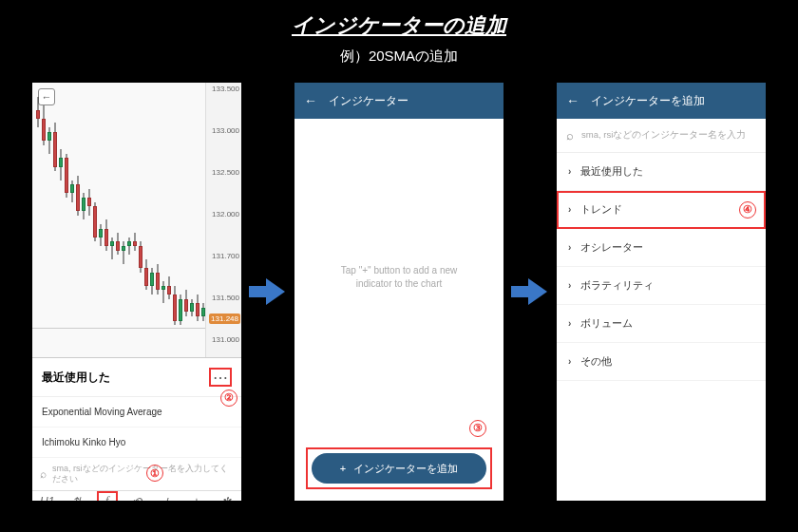  Describe the element at coordinates (399, 468) in the screenshot. I see `add-indicator-highlight: + インジケーターを追加` at that location.